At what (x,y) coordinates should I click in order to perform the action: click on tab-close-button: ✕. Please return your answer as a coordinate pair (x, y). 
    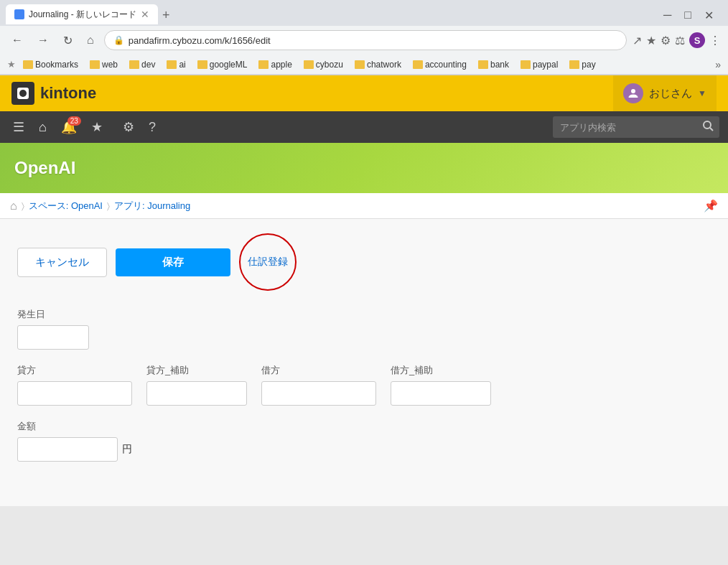
    Looking at the image, I should click on (145, 14).